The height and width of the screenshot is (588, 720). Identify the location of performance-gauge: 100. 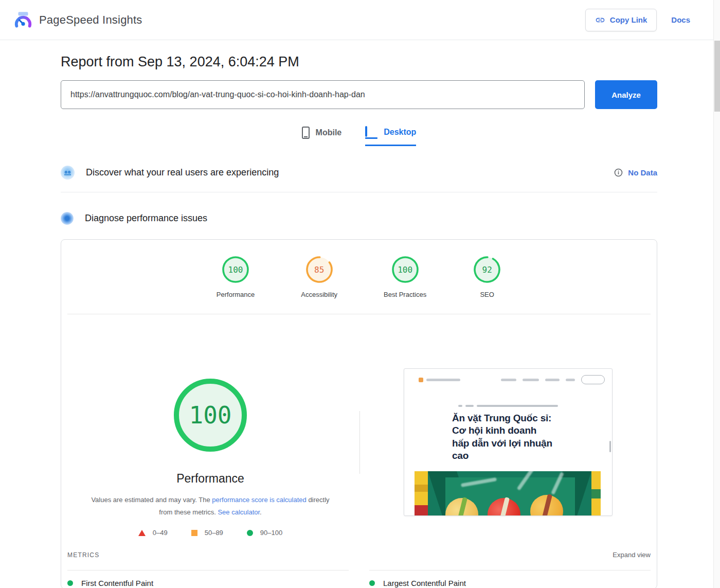
(236, 270).